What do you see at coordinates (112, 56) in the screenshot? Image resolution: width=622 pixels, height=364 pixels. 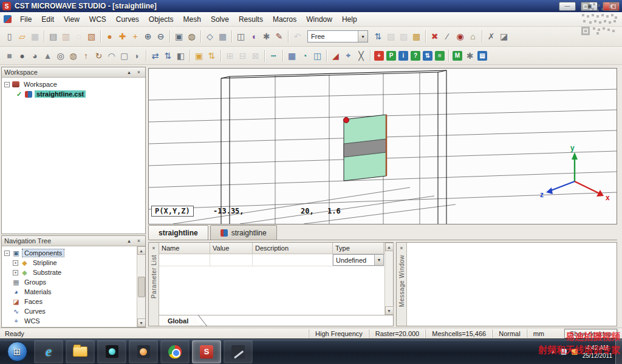 I see `loft-icon: ◠` at bounding box center [112, 56].